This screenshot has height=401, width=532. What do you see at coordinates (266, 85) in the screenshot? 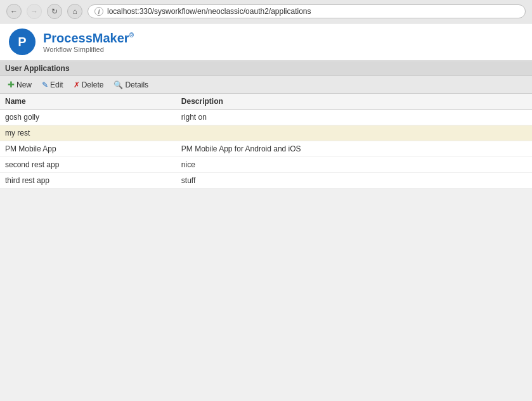
I see `toolbar: ✚ New ✎ Edit ✗ Delete 🔍 Details` at bounding box center [266, 85].